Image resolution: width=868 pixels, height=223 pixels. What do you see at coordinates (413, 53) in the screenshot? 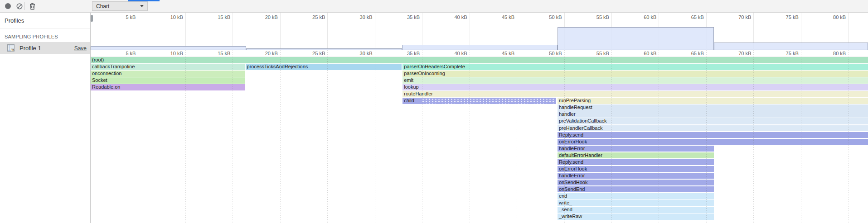
I see `flame-tick-label: 35 kB` at bounding box center [413, 53].